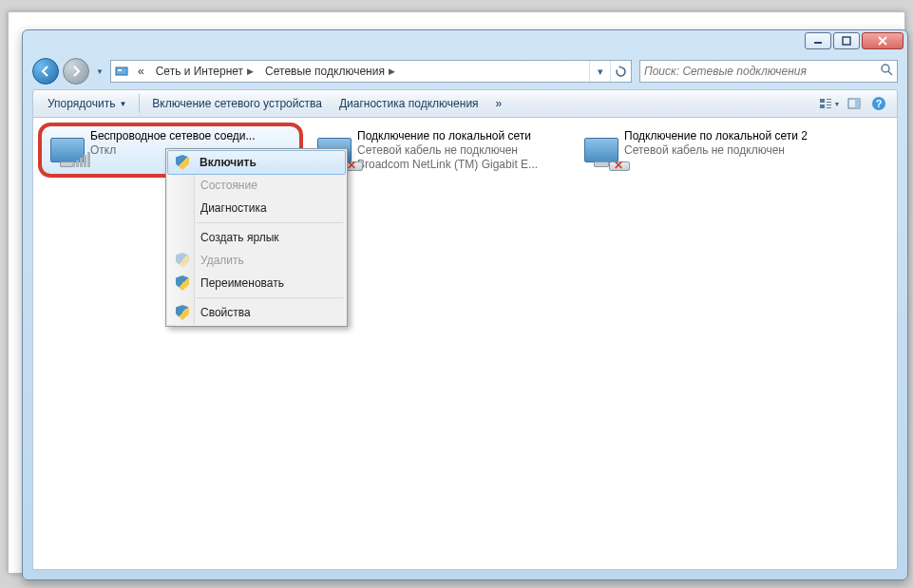 This screenshot has width=913, height=588. Describe the element at coordinates (122, 71) in the screenshot. I see `location-icon` at that location.